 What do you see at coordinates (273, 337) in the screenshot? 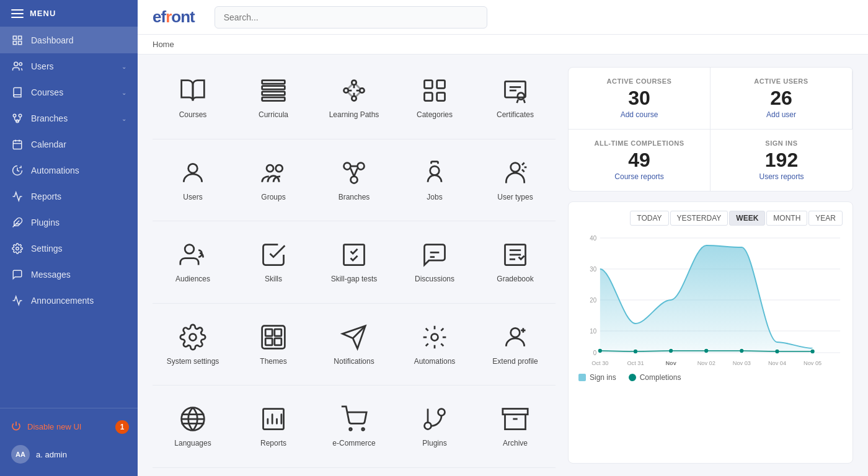
I see `themes-icon` at bounding box center [273, 337].